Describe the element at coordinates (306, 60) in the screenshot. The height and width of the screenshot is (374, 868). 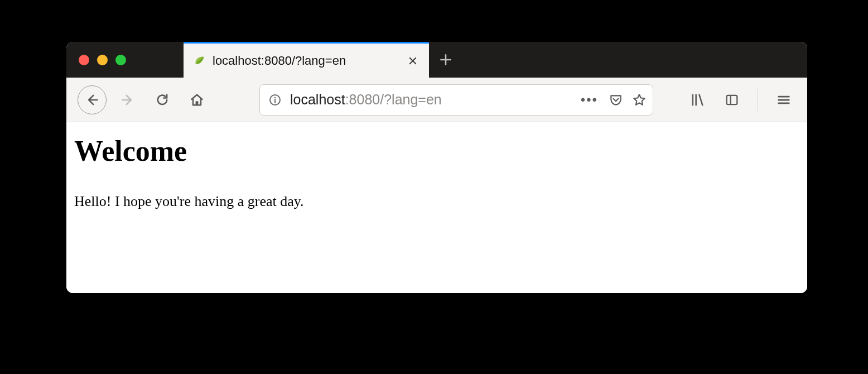
I see `browser-tab: localhost:8080/?lang=en` at that location.